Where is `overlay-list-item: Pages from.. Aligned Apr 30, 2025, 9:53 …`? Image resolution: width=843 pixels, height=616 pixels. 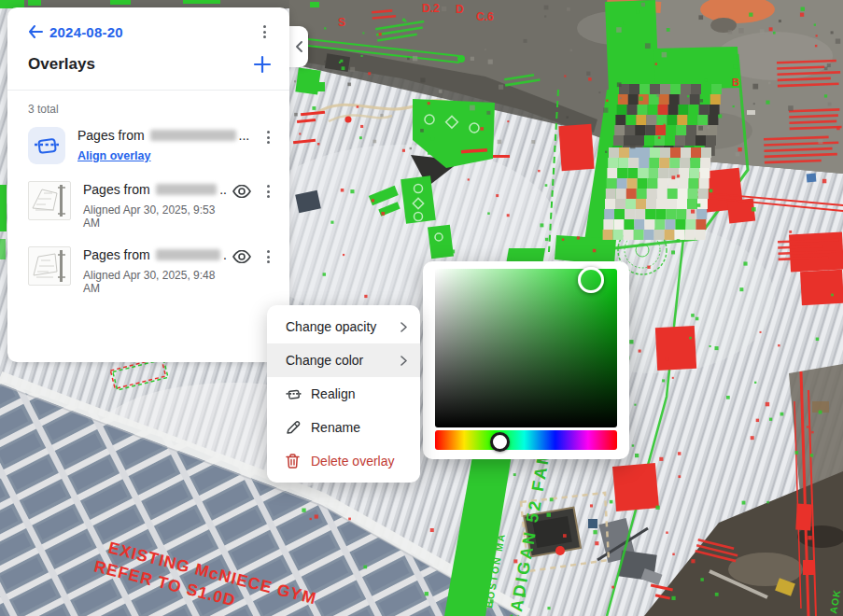
overlay-list-item: Pages from.. Aligned Apr 30, 2025, 9:53 … is located at coordinates (148, 205).